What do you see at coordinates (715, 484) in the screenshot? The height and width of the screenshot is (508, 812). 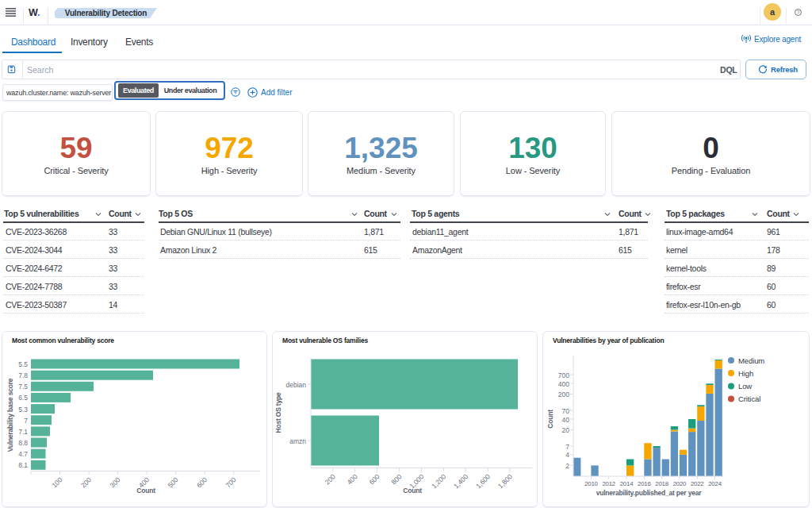 I see `svg-text: 2024` at bounding box center [715, 484].